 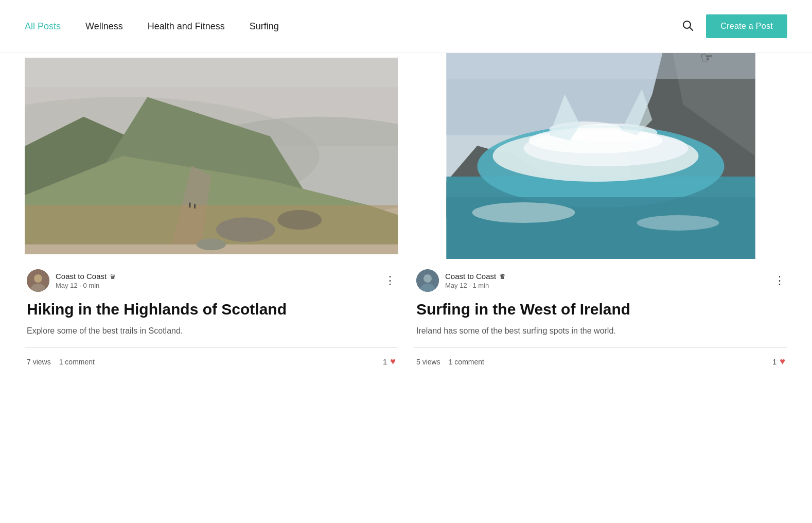 What do you see at coordinates (104, 27) in the screenshot?
I see `nav-wellness: Wellness` at bounding box center [104, 27].